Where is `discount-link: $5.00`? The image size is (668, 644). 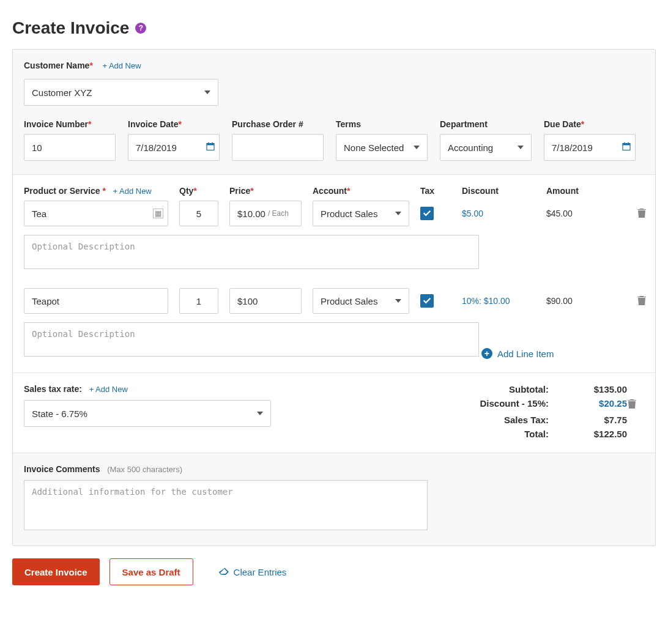 discount-link: $5.00 is located at coordinates (499, 213).